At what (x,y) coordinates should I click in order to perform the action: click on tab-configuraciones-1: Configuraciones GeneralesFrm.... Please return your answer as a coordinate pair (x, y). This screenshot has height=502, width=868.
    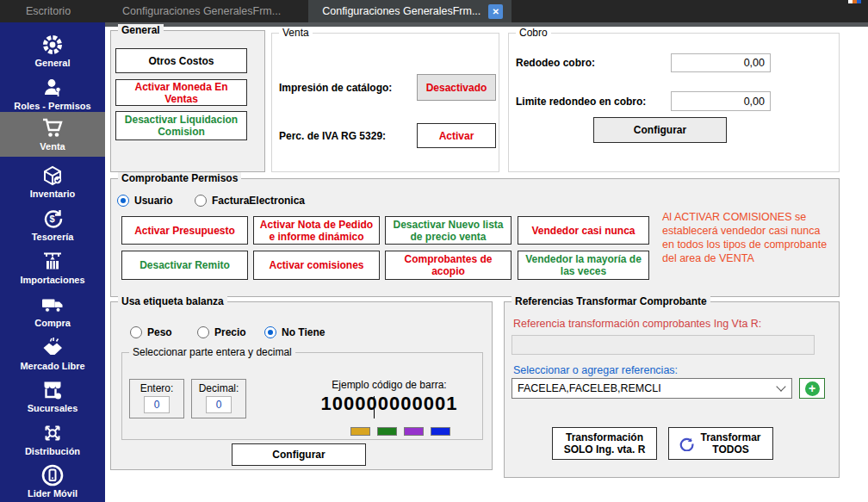
    Looking at the image, I should click on (202, 11).